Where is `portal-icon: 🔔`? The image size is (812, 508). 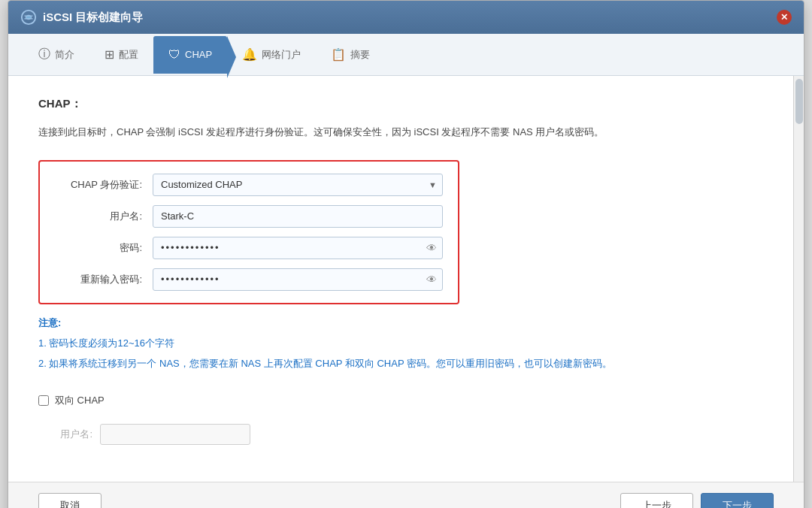 portal-icon: 🔔 is located at coordinates (250, 54).